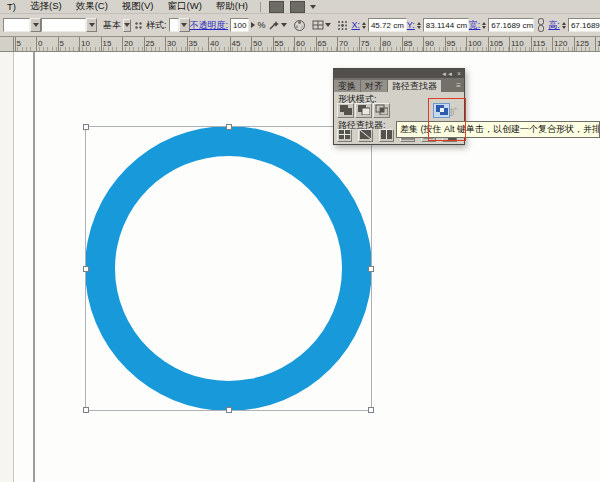 This screenshot has height=482, width=600. I want to click on ruler-label: 110, so click(518, 44).